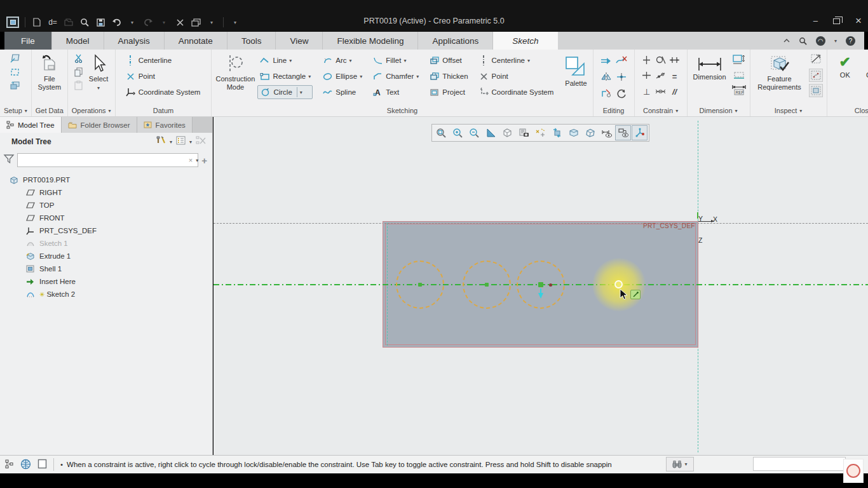 This screenshot has width=868, height=488. Describe the element at coordinates (301, 92) in the screenshot. I see `circle-dropdown: ▾` at that location.